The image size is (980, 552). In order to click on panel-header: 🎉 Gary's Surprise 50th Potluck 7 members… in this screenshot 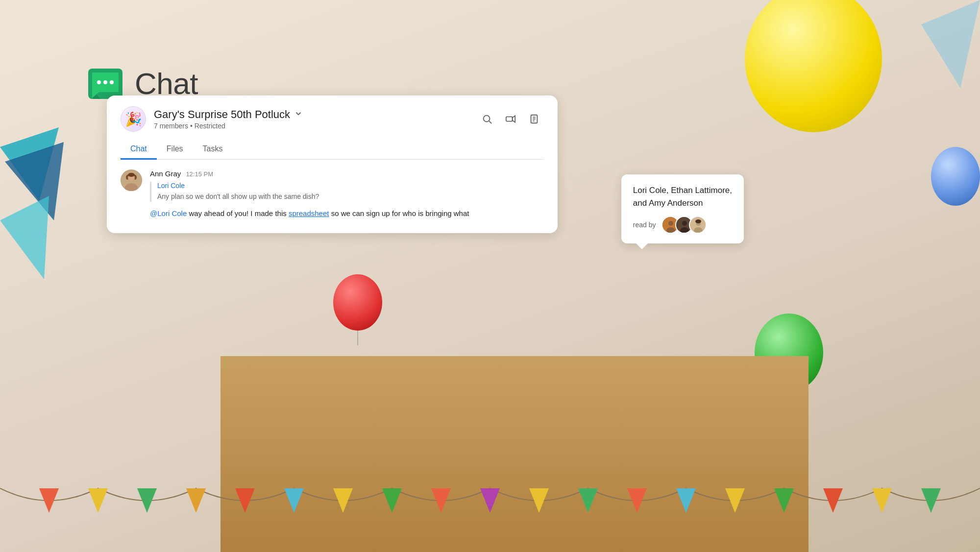, I will do `click(332, 114)`.